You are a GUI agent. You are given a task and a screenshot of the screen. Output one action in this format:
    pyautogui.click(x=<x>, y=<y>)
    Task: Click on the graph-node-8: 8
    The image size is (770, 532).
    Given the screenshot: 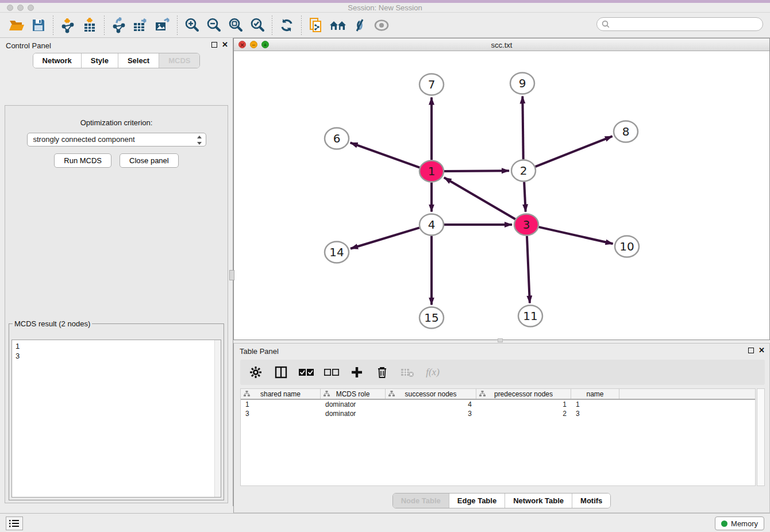 What is the action you would take?
    pyautogui.click(x=626, y=132)
    